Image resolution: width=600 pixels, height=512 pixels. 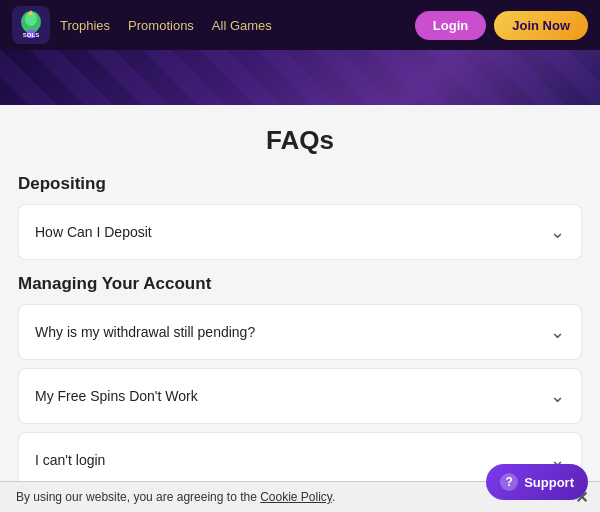 What do you see at coordinates (541, 26) in the screenshot?
I see `join-button: Join Now` at bounding box center [541, 26].